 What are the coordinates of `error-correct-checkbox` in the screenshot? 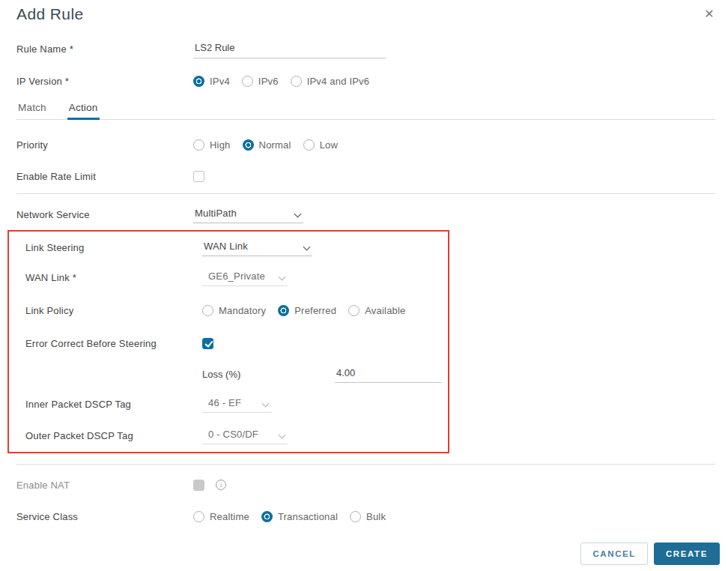 It's located at (208, 343).